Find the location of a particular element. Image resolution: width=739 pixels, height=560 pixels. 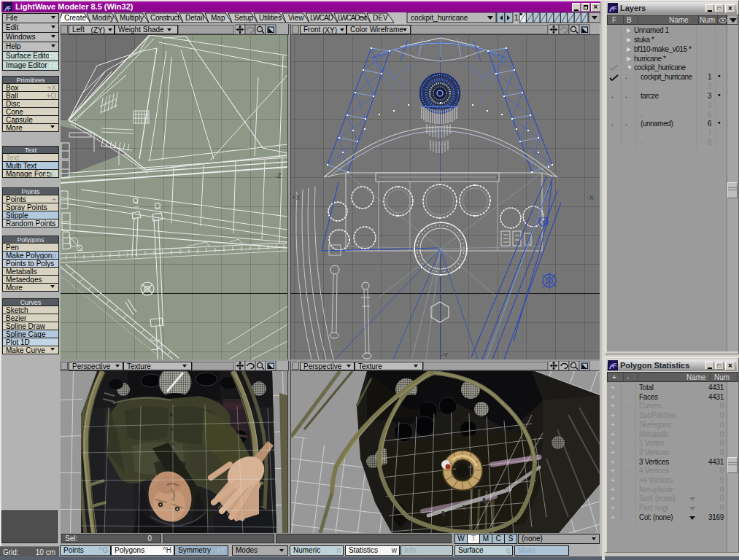

svg-text: Map is located at coordinates (218, 18).